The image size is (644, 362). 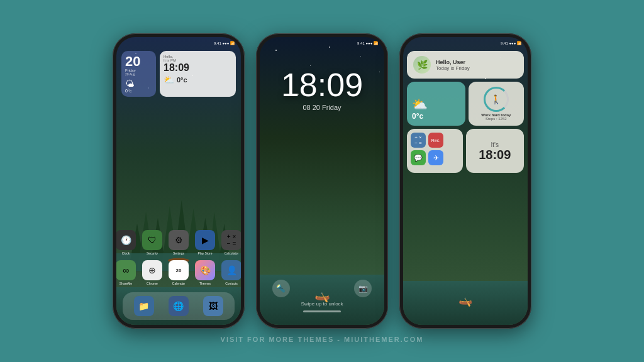 I want to click on steps-circle: 🚶, so click(x=496, y=99).